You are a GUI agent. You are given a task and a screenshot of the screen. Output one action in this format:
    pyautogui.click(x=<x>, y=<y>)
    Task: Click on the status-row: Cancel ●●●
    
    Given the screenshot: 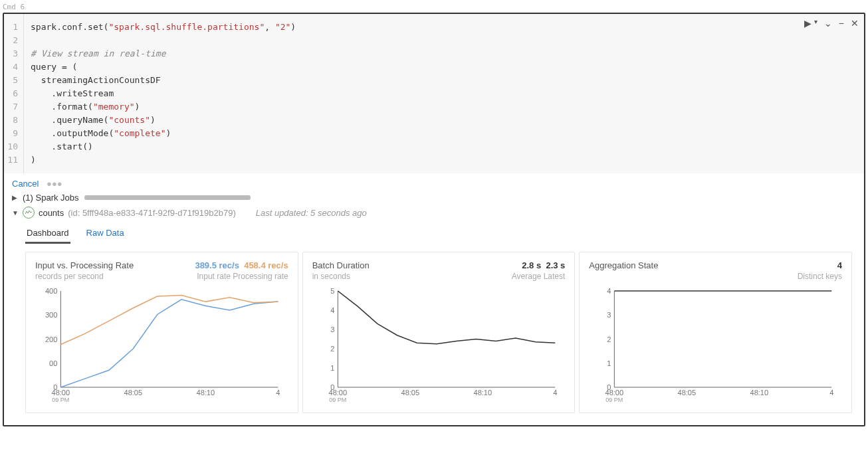 What is the action you would take?
    pyautogui.click(x=434, y=181)
    